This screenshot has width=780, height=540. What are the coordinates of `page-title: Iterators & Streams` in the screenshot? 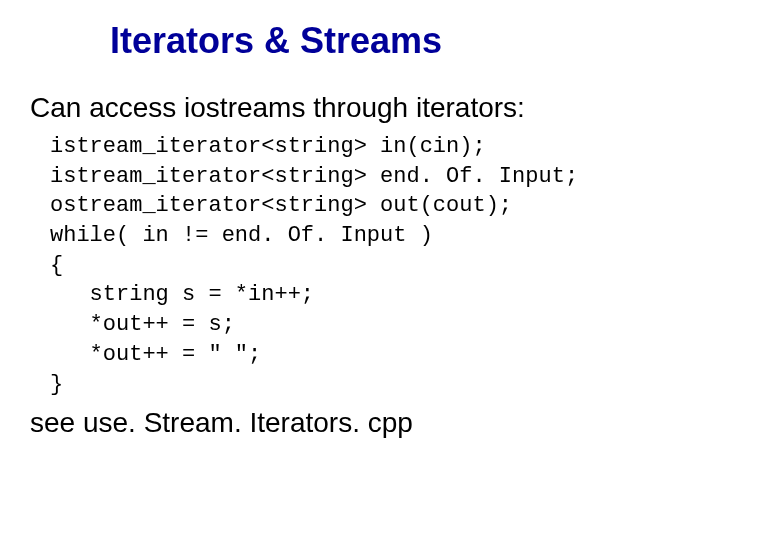 It's located at (430, 41).